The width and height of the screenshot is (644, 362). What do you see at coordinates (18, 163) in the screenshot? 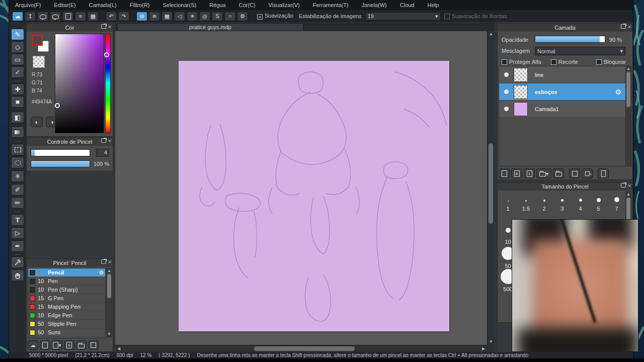
I see `select-polygon-tool` at bounding box center [18, 163].